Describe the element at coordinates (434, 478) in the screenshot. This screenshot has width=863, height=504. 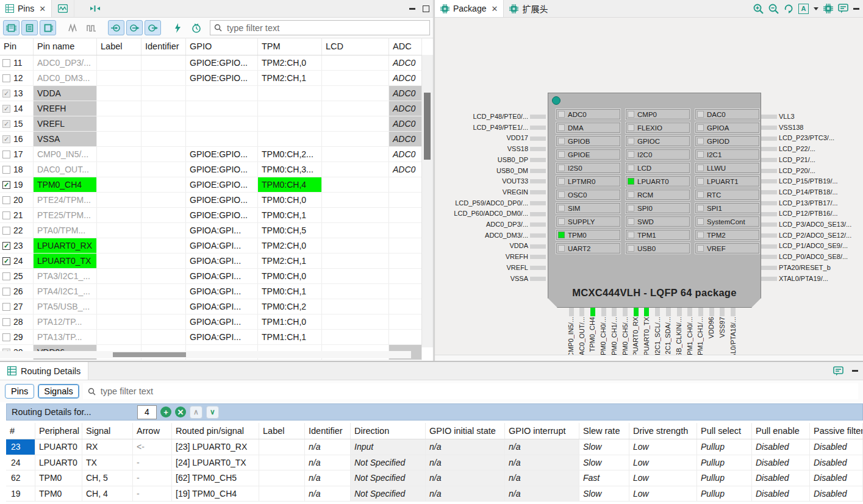
I see `routing-table-row: 62TPM0CH, 5-[62] TPM0_CH5n/aNot Specifie…` at that location.